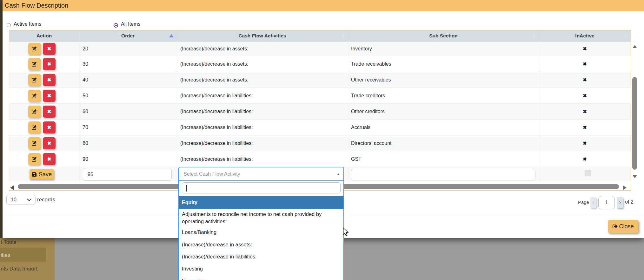 The image size is (644, 280). What do you see at coordinates (443, 174) in the screenshot?
I see `new-subsection-input` at bounding box center [443, 174].